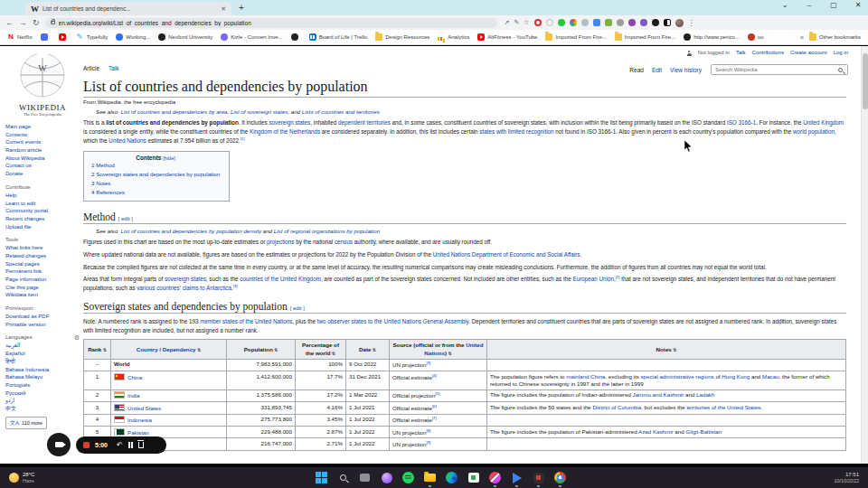  What do you see at coordinates (42, 257) in the screenshot?
I see `sidebar-item-related-changes: Related changes` at bounding box center [42, 257].